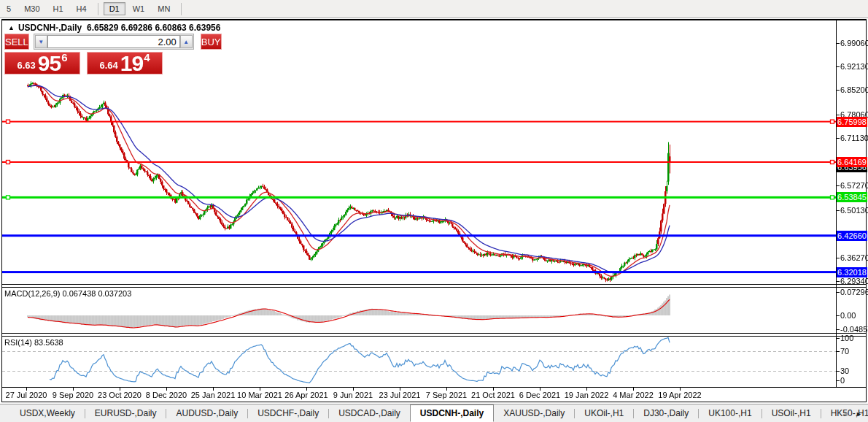 The width and height of the screenshot is (868, 422). What do you see at coordinates (58, 9) in the screenshot?
I see `timeframe-button-H1: H1` at bounding box center [58, 9].